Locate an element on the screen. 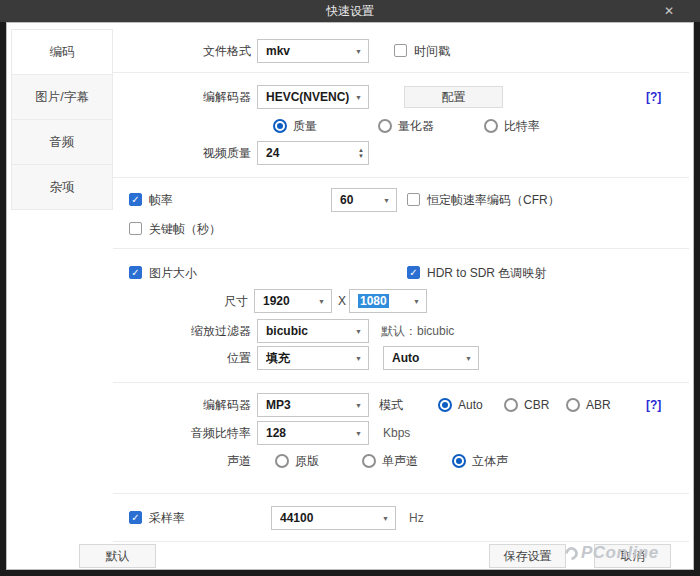  audio-codec-label: 编解码器 is located at coordinates (179, 405).